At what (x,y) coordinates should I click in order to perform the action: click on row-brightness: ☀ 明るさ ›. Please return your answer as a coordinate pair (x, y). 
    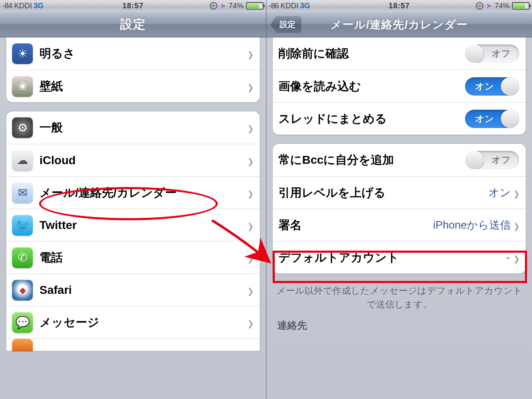
    Looking at the image, I should click on (133, 54).